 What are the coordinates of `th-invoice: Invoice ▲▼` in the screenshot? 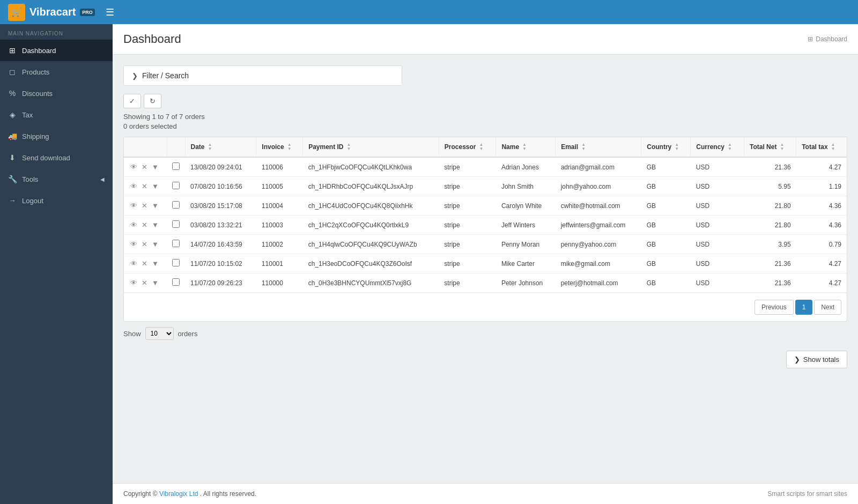 It's located at (280, 147).